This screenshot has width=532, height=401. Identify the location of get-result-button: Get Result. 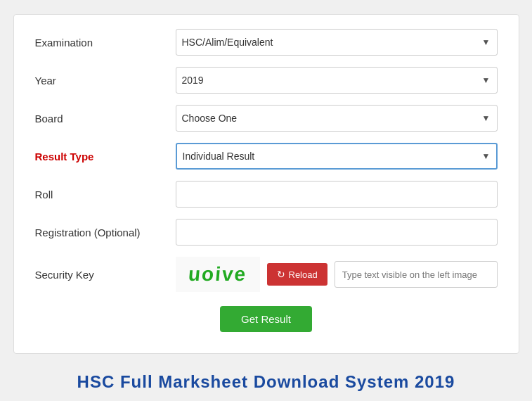
(266, 319).